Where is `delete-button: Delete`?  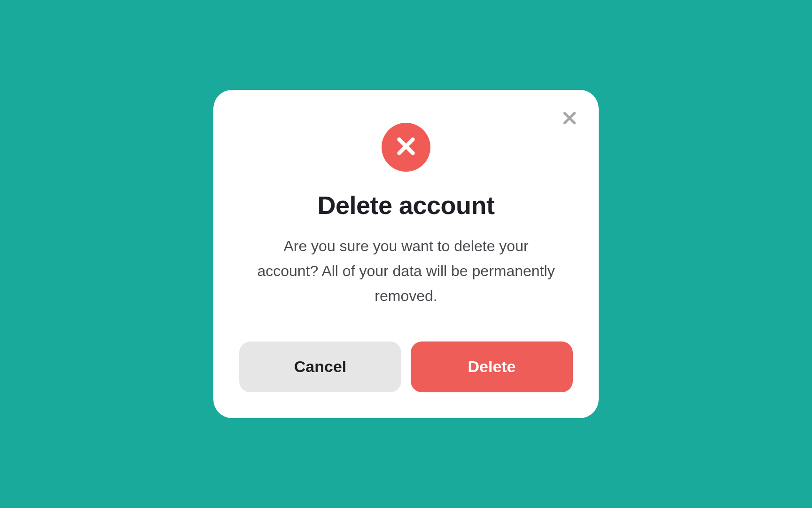
delete-button: Delete is located at coordinates (492, 367).